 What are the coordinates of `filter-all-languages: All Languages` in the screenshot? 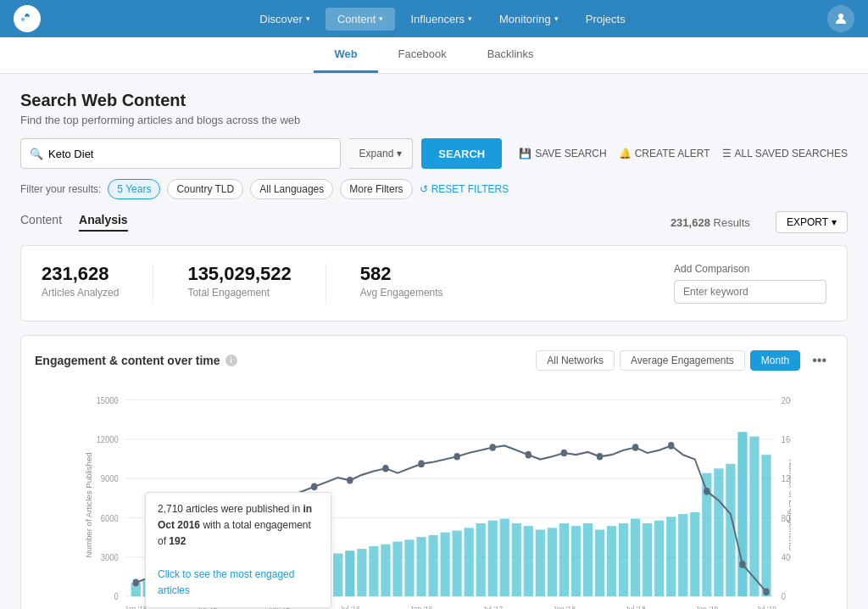 It's located at (292, 189).